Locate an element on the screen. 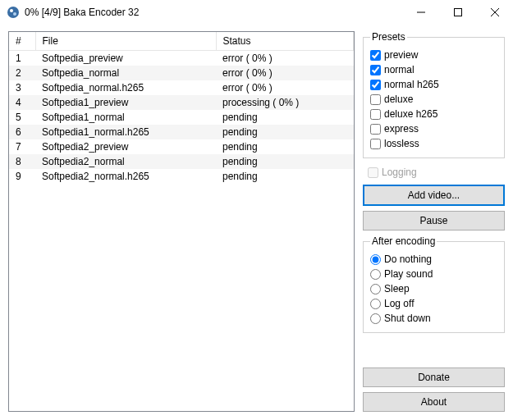 The image size is (513, 420). cell-num: 2 is located at coordinates (22, 73).